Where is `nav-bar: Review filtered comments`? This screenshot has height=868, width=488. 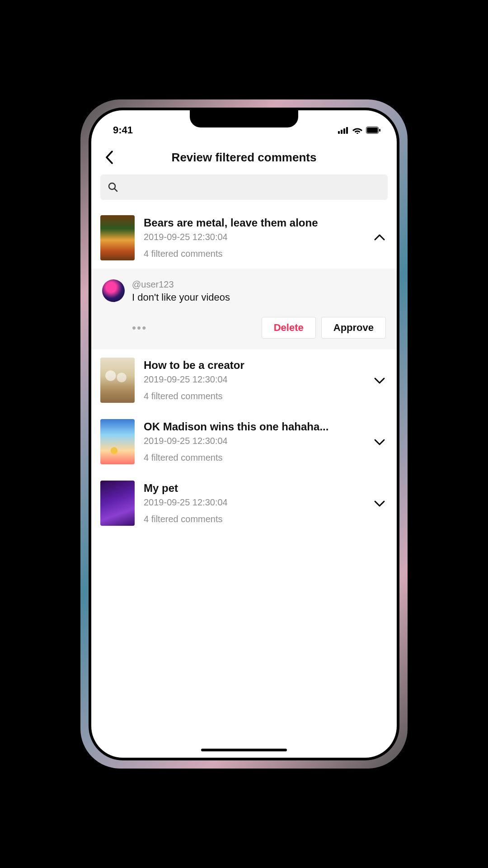
nav-bar: Review filtered comments is located at coordinates (244, 159).